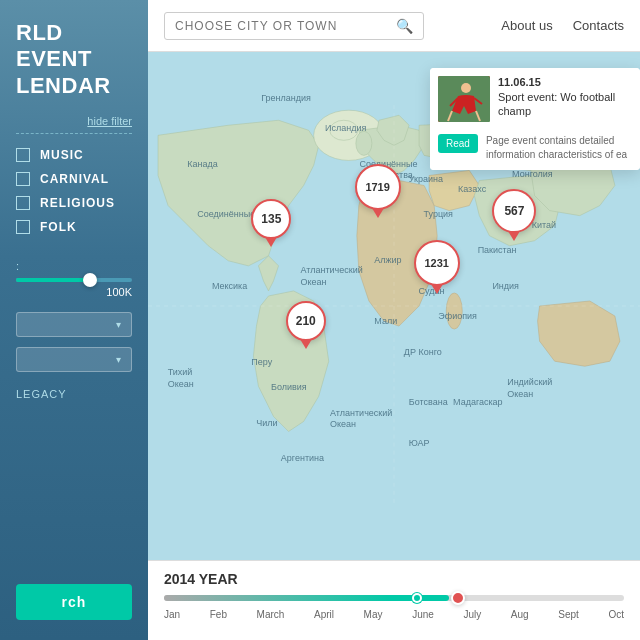  Describe the element at coordinates (271, 614) in the screenshot. I see `month-march: March` at that location.